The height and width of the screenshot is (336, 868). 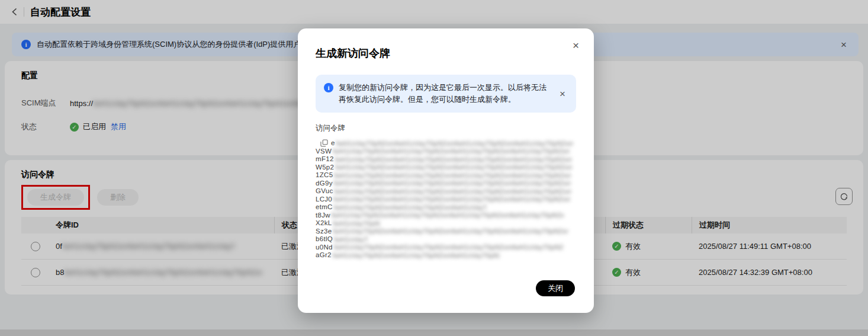 What do you see at coordinates (329, 88) in the screenshot?
I see `alert-info-icon: i` at bounding box center [329, 88].